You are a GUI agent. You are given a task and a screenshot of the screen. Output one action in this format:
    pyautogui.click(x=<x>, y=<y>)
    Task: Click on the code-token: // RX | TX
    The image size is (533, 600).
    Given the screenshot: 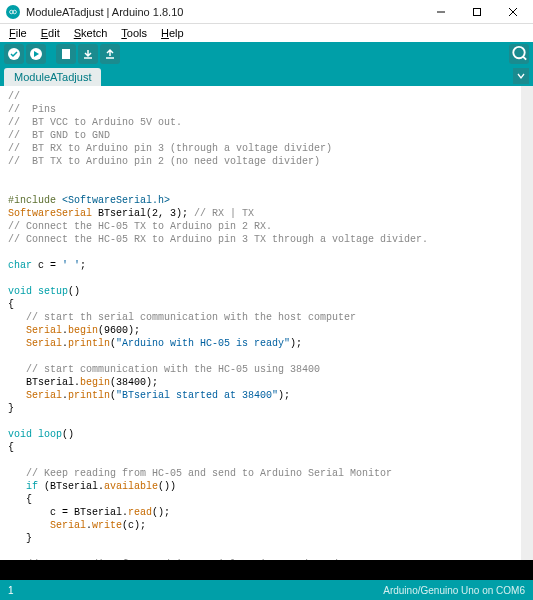 What is the action you would take?
    pyautogui.click(x=224, y=214)
    